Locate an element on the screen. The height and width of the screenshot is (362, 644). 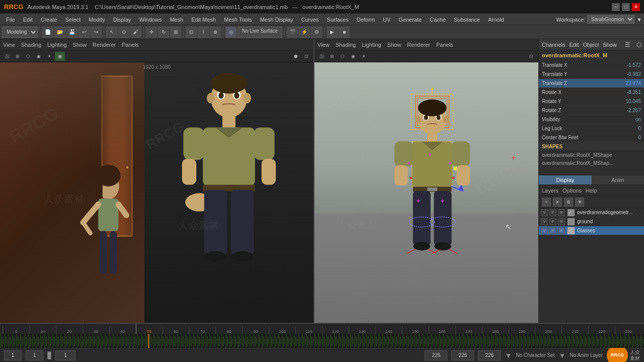
channel-rotate-y: Rotate Y 10.045 is located at coordinates (592, 102).